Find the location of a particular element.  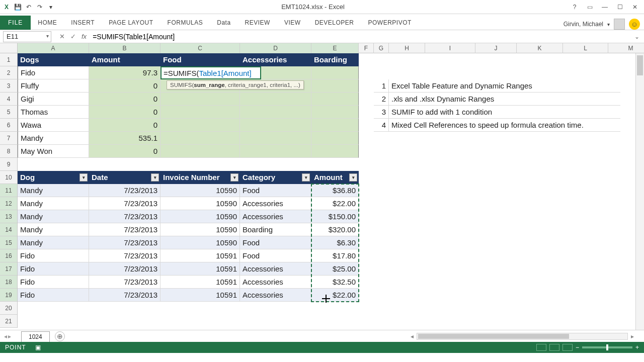

row-header-7: 7 is located at coordinates (9, 138).